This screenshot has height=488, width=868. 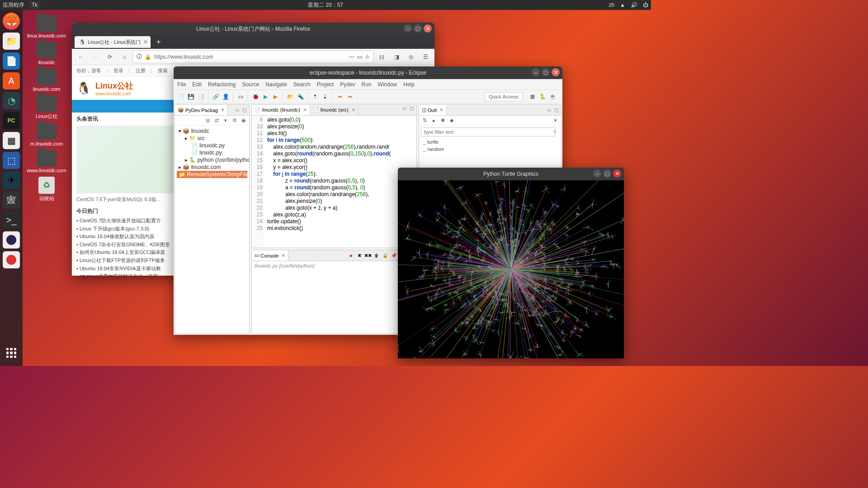 What do you see at coordinates (411, 57) in the screenshot?
I see `account-icon: ◎` at bounding box center [411, 57].